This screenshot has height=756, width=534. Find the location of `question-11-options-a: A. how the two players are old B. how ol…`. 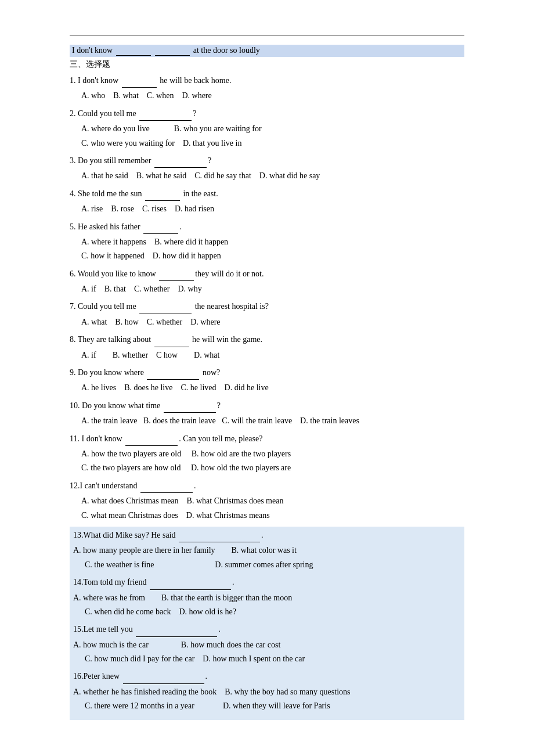

question-11-options-a: A. how the two players are old B. how ol… is located at coordinates (273, 454).